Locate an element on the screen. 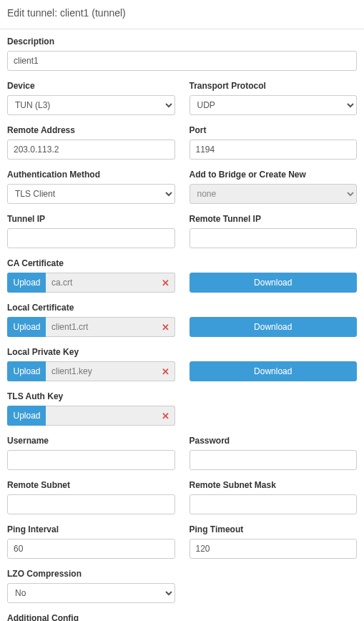  description-label: Description is located at coordinates (182, 41).